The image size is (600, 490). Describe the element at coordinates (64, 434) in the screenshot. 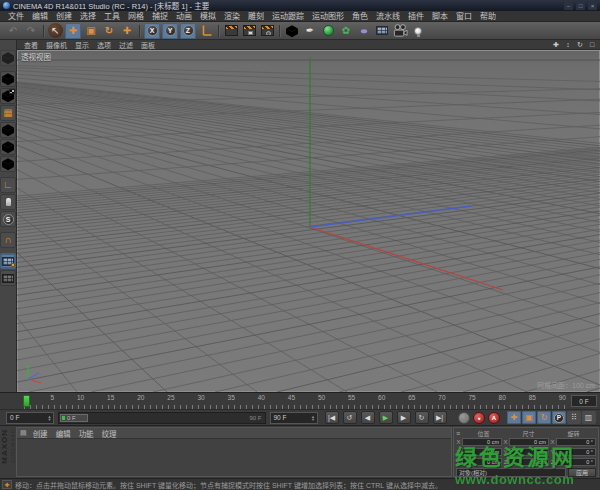

I see `material-menu-item: 编辑` at that location.